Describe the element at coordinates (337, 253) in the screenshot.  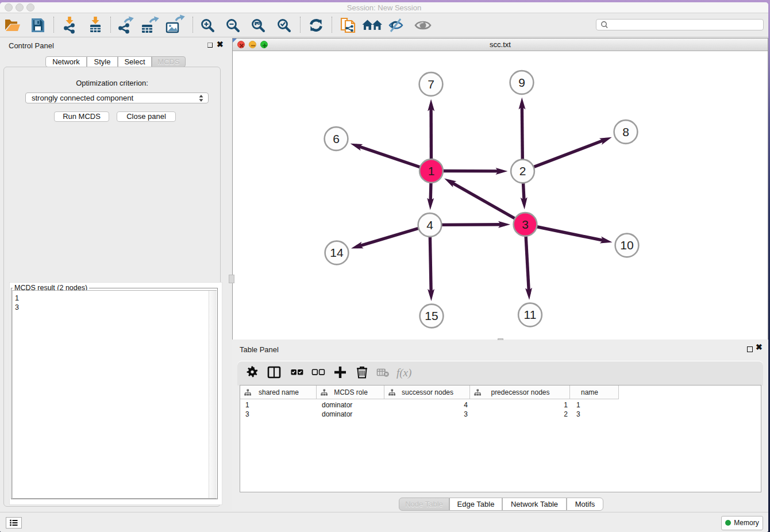
I see `svg-text: 14` at that location.